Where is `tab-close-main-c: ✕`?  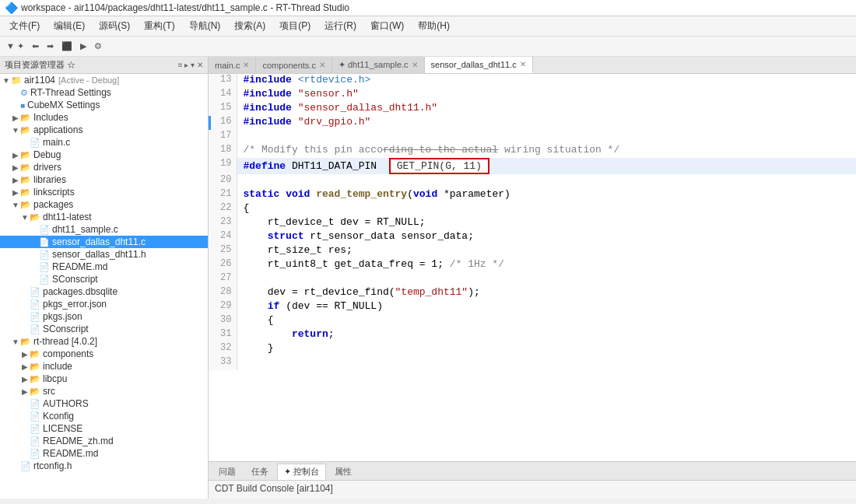
tab-close-main-c: ✕ is located at coordinates (246, 65).